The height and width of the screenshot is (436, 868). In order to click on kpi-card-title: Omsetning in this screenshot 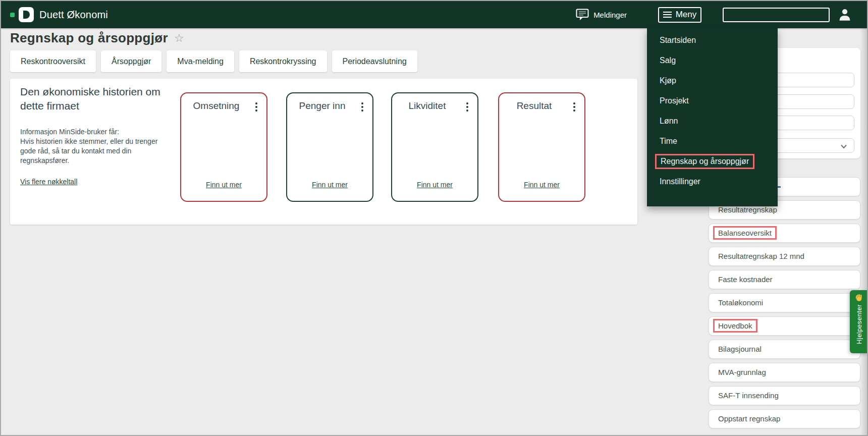, I will do `click(216, 106)`.